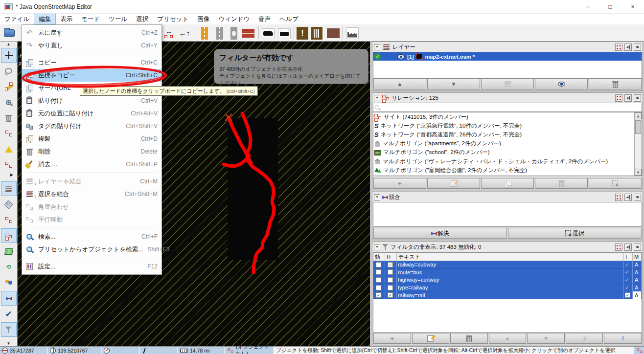  Describe the element at coordinates (507, 84) in the screenshot. I see `layer-merge-button` at that location.